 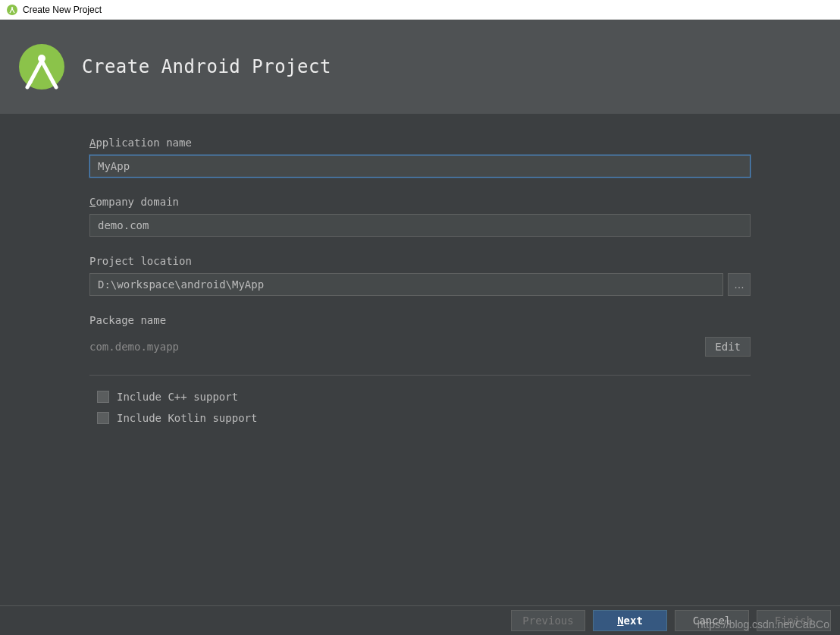 I want to click on window-title: Create New Project, so click(x=62, y=10).